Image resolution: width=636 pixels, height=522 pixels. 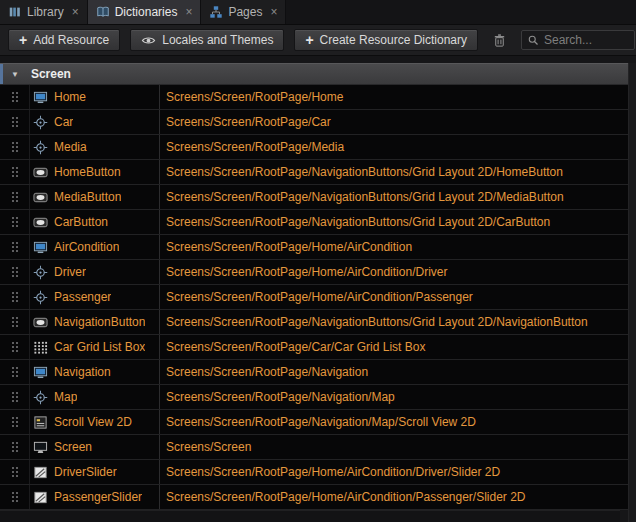 I want to click on horizontal-scrollbar, so click(x=310, y=516).